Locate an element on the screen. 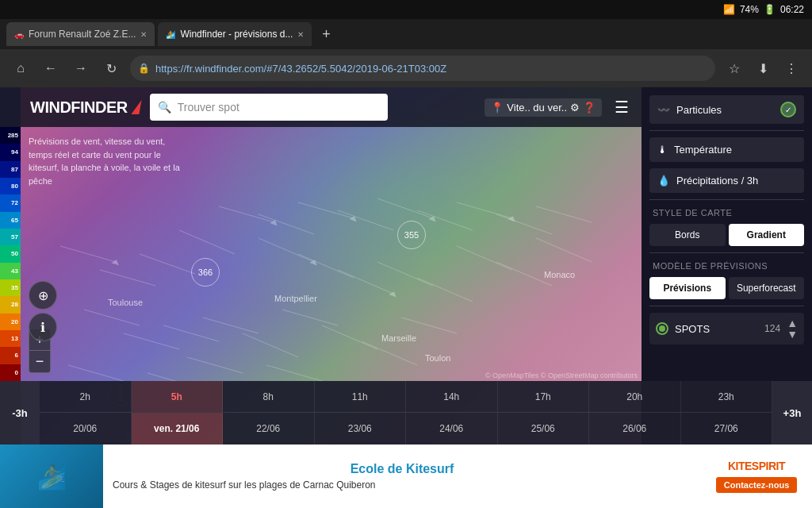  search-bar: 🔍 Trouver spot is located at coordinates (269, 107).